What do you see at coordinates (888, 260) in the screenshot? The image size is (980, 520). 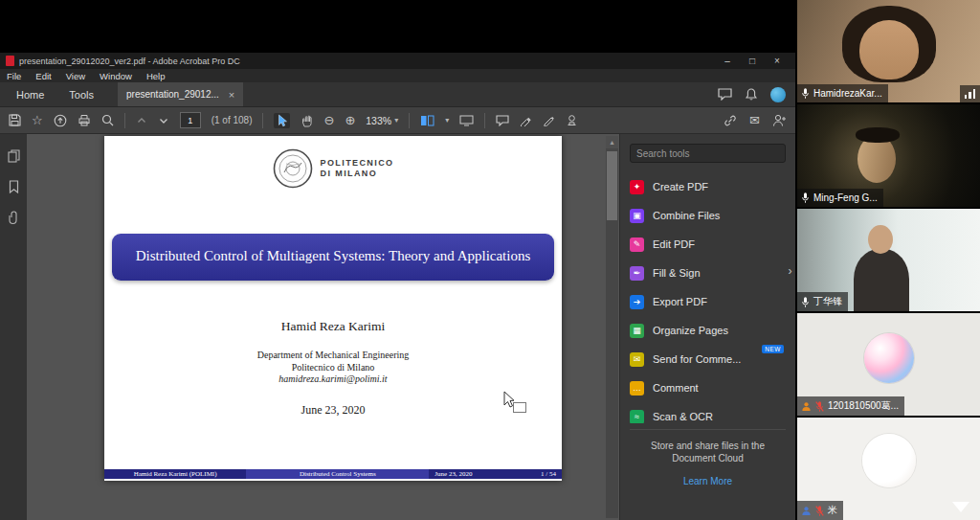 I see `participant-tile-3: 丁华锋` at bounding box center [888, 260].